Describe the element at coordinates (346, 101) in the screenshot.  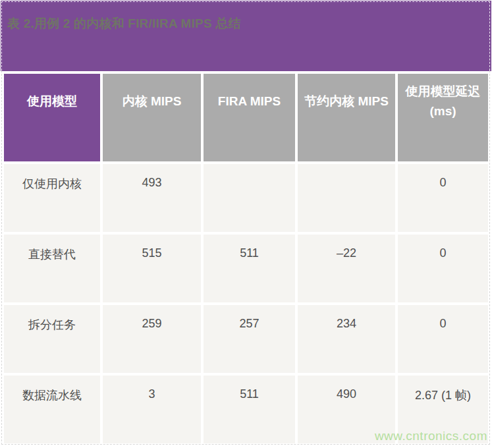
I see `header-label: 节约内核 MIPS` at that location.